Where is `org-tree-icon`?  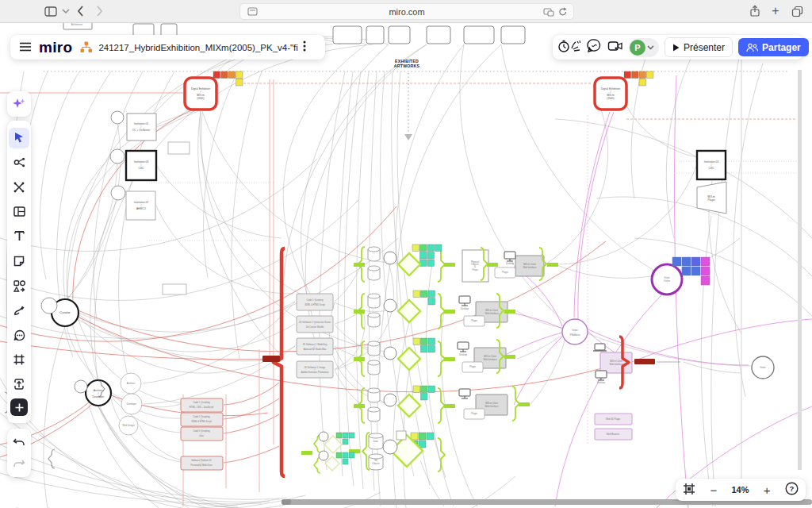 org-tree-icon is located at coordinates (86, 48).